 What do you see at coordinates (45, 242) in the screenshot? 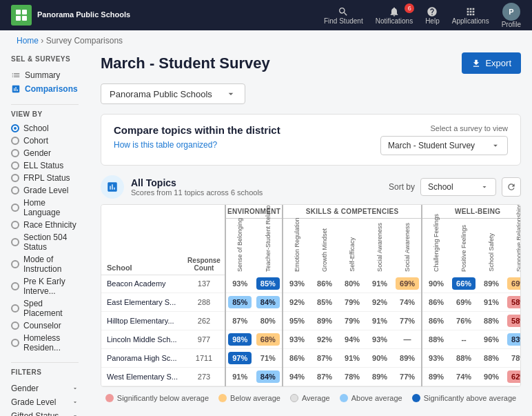
I see `viewby-504: Section 504 Status` at bounding box center [45, 242].